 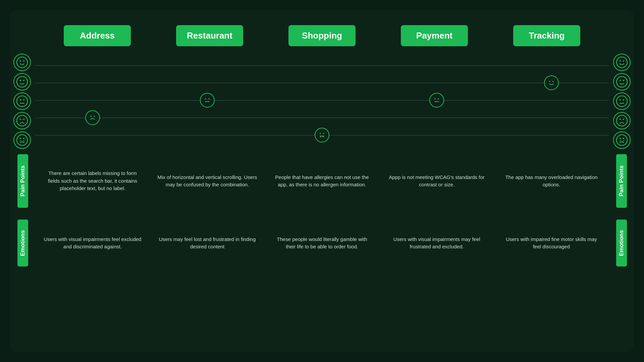 What do you see at coordinates (23, 243) in the screenshot?
I see `emotions-label-left: Emotions` at bounding box center [23, 243].